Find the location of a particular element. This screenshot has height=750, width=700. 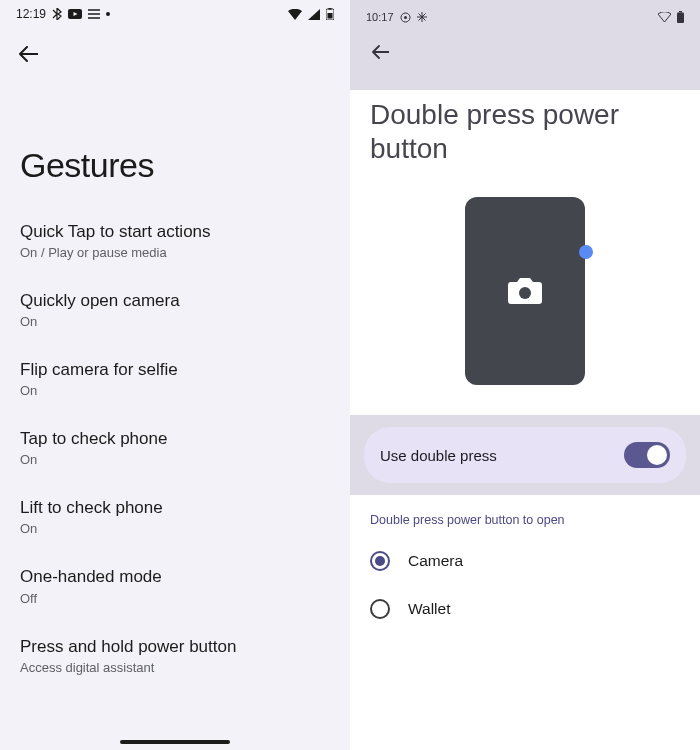

toggle-label: Use double press is located at coordinates (438, 456).